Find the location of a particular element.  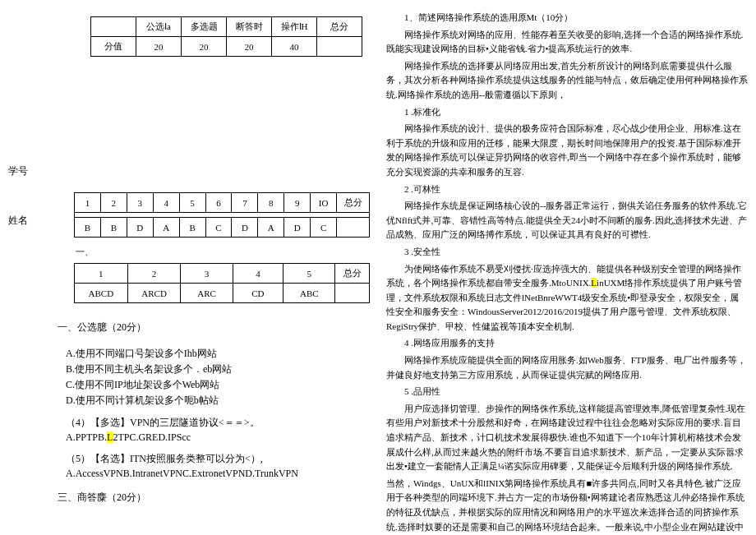

t2-r-5: C is located at coordinates (219, 228).